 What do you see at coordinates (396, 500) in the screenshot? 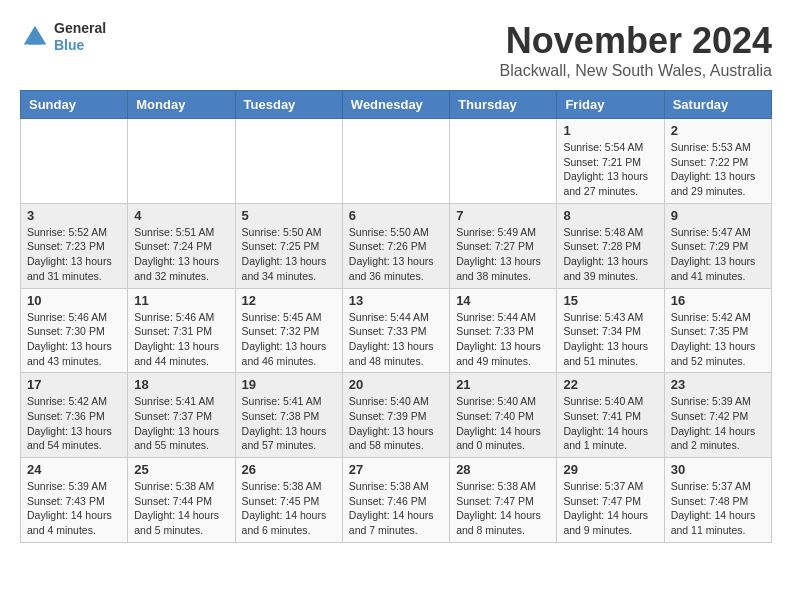
I see `calendar-week-row: 24Sunrise: 5:39 AM Sunset: 7:43 PM Dayli…` at bounding box center [396, 500].